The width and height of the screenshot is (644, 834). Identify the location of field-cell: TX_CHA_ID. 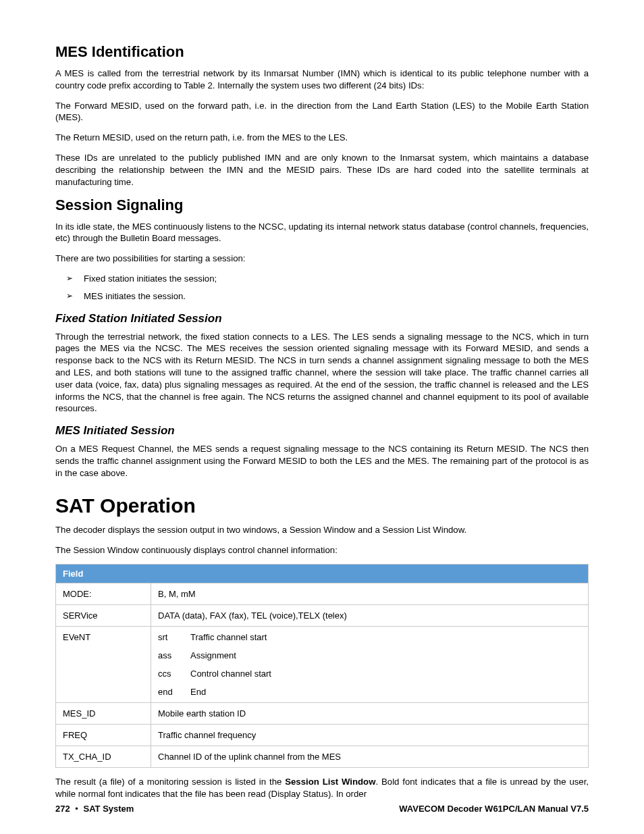
(104, 757).